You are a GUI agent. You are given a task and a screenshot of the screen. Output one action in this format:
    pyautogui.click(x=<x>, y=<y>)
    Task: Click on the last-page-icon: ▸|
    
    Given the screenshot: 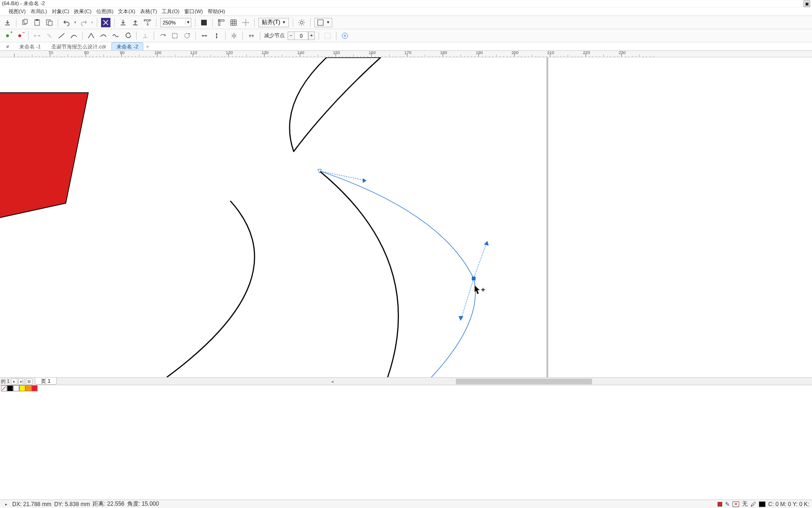 What is the action you would take?
    pyautogui.click(x=22, y=381)
    